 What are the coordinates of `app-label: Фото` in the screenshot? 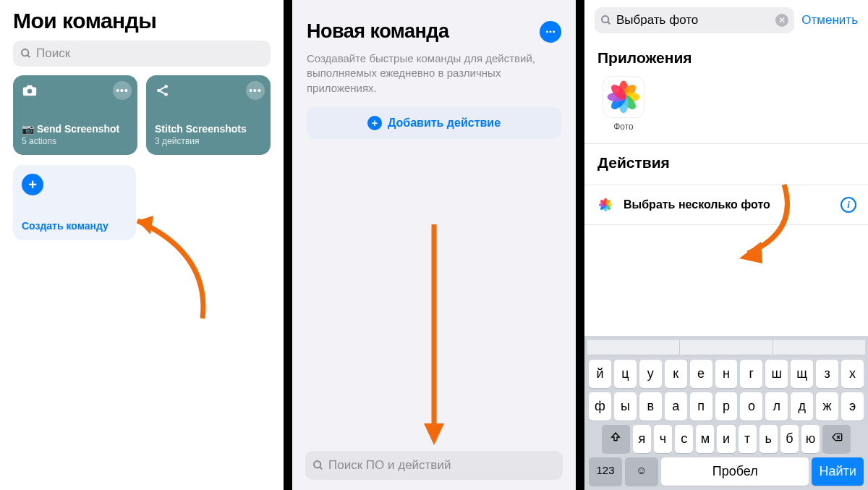 It's located at (624, 127).